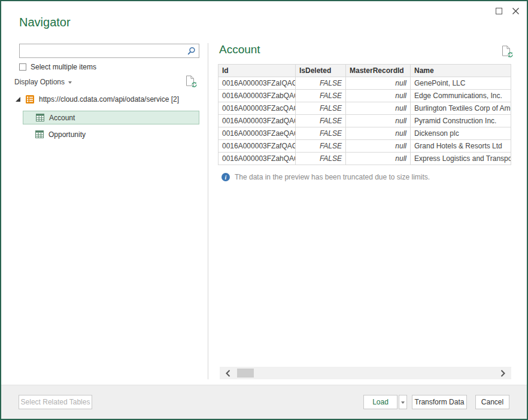  Describe the element at coordinates (55, 402) in the screenshot. I see `select-related-tables-button: Select Related Tables` at that location.